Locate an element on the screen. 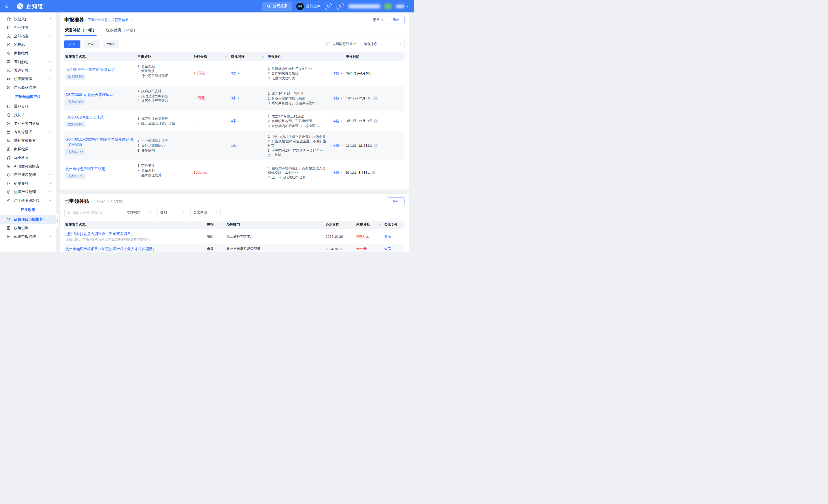  sidebar-item-trademark: 商标检索 is located at coordinates (28, 149).